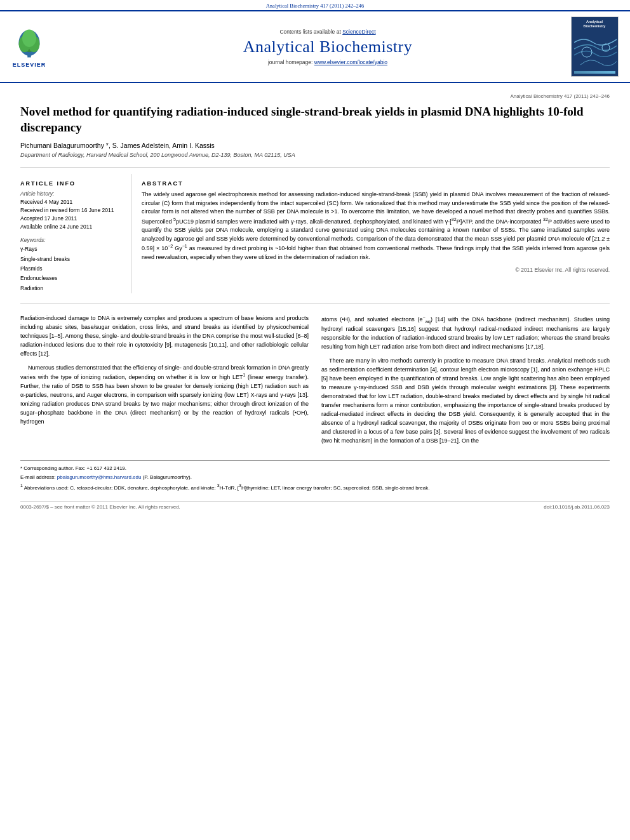  I want to click on elsevier-logo: ELSEVIER, so click(29, 47).